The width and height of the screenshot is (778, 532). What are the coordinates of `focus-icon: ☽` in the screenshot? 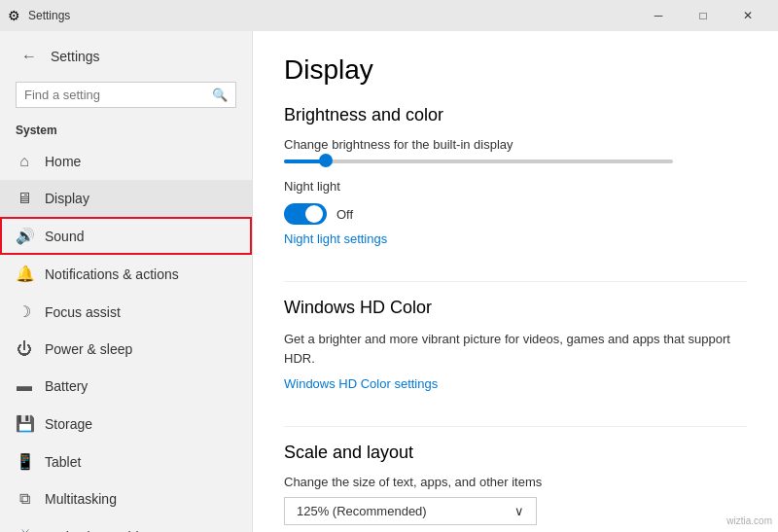 It's located at (24, 311).